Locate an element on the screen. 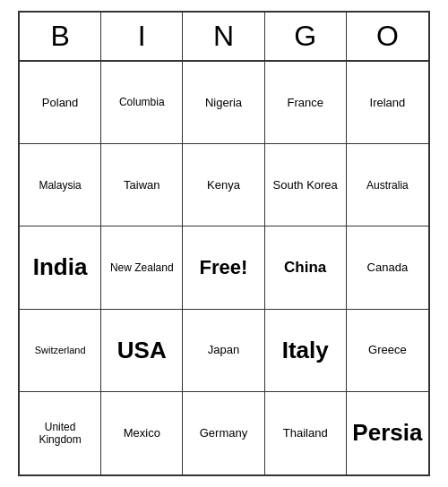 The image size is (448, 487). bingo-cell: India is located at coordinates (61, 268).